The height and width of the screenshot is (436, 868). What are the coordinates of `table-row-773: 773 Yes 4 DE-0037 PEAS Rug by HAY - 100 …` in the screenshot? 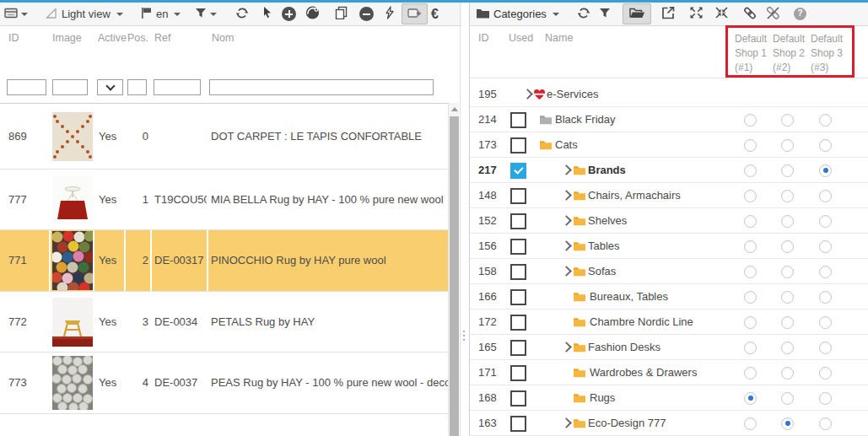 It's located at (224, 383).